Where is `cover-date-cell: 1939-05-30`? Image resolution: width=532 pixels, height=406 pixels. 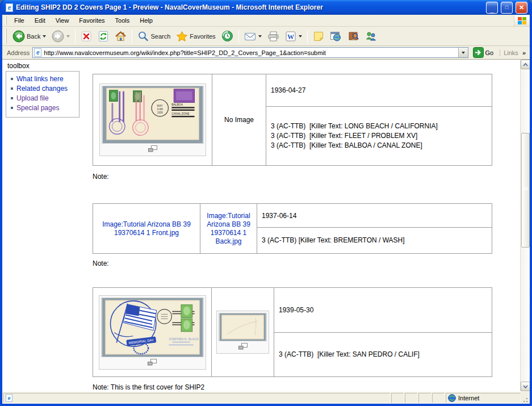
cover-date-cell: 1939-05-30 is located at coordinates (383, 310).